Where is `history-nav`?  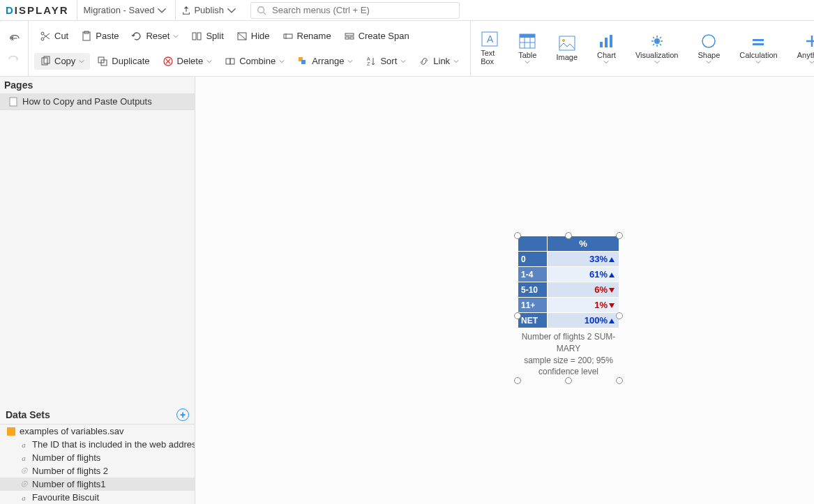 history-nav is located at coordinates (14, 49).